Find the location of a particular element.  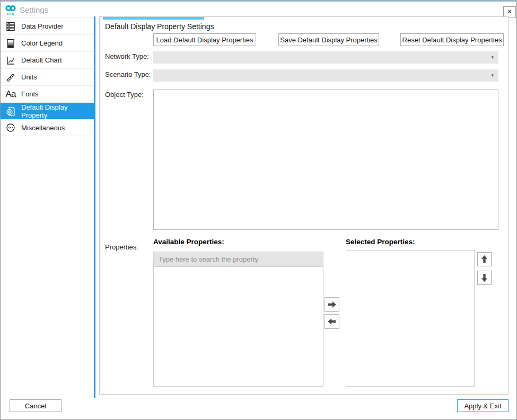

selected-properties-listbox is located at coordinates (410, 318).